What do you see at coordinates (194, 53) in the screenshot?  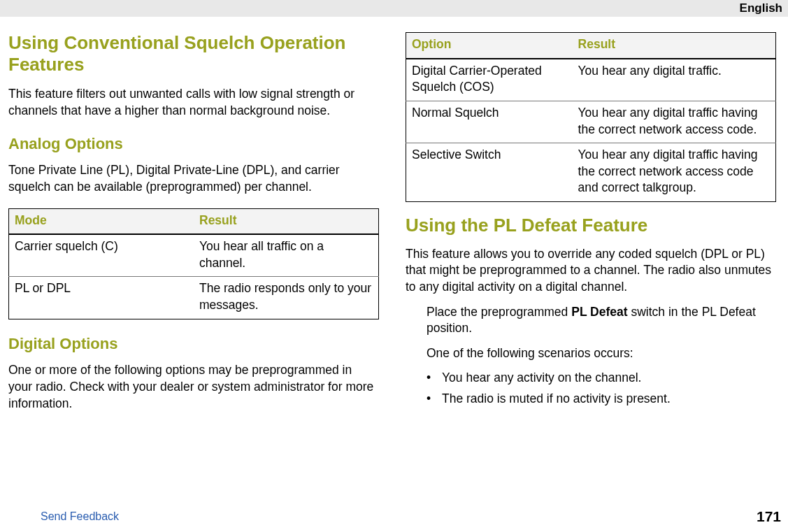 I see `heading-squelch-features: Using Conventional Squelch Operation Fea…` at bounding box center [194, 53].